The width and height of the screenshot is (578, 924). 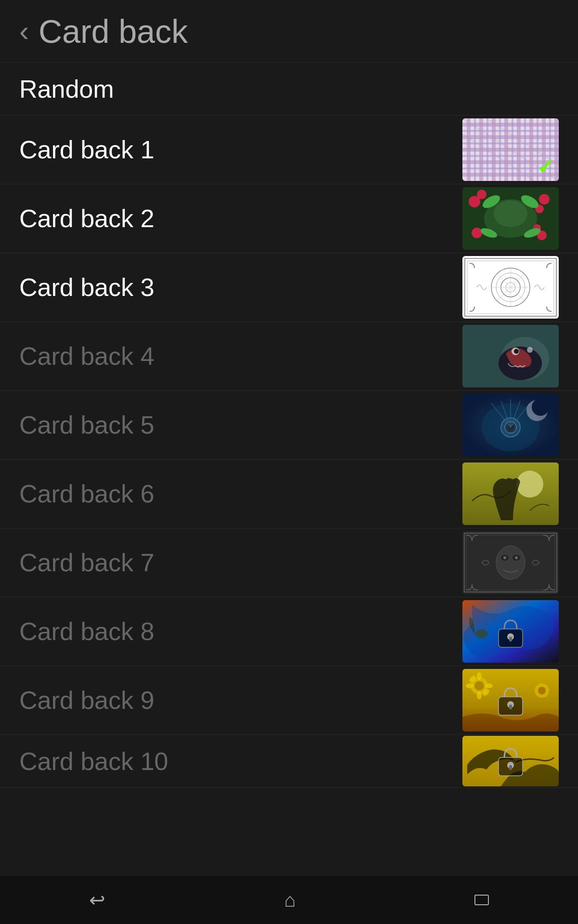 What do you see at coordinates (289, 288) in the screenshot?
I see `list-item-card-back-3: Card back 3` at bounding box center [289, 288].